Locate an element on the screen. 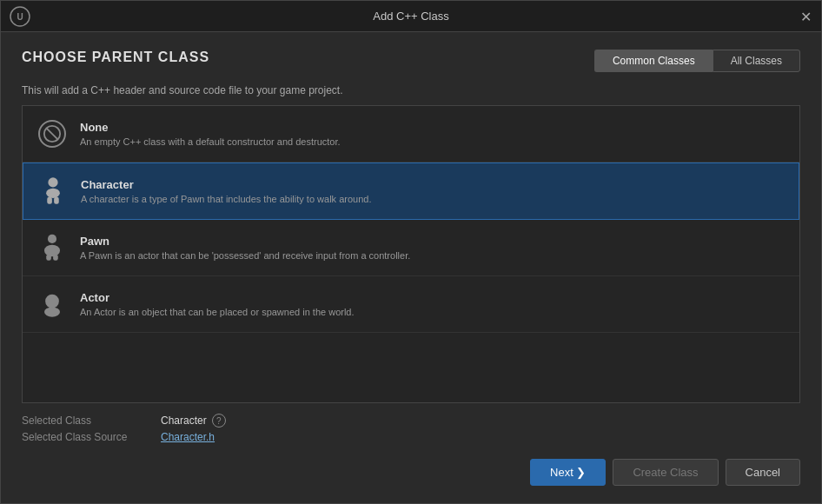 This screenshot has width=822, height=504. selected-class-source-row: Selected Class Source Character.h is located at coordinates (411, 437).